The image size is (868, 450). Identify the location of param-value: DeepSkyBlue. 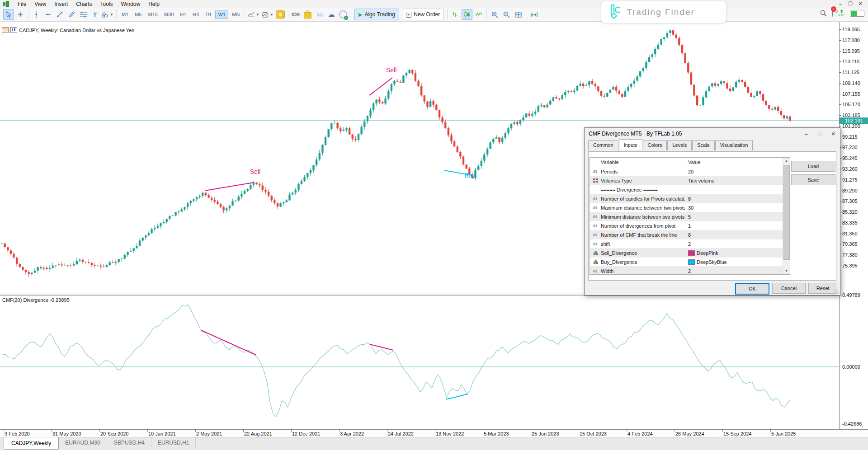
(737, 262).